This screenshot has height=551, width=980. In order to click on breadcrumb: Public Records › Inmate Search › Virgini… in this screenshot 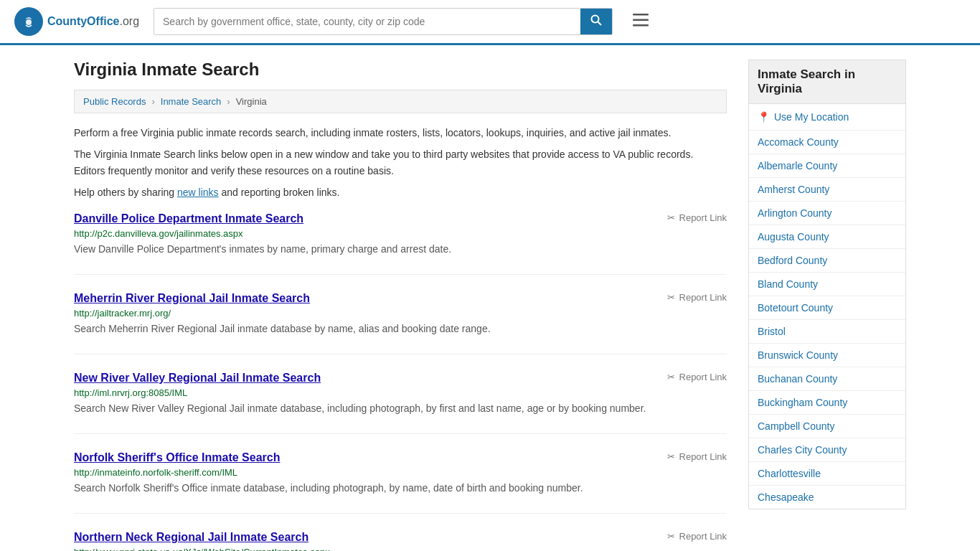, I will do `click(400, 102)`.